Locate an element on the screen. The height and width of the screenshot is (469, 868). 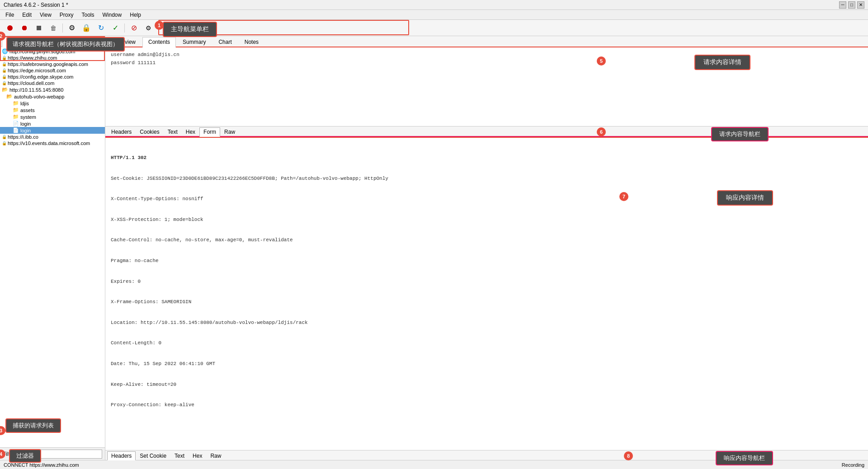
close-btn: ✕ is located at coordinates (861, 5).